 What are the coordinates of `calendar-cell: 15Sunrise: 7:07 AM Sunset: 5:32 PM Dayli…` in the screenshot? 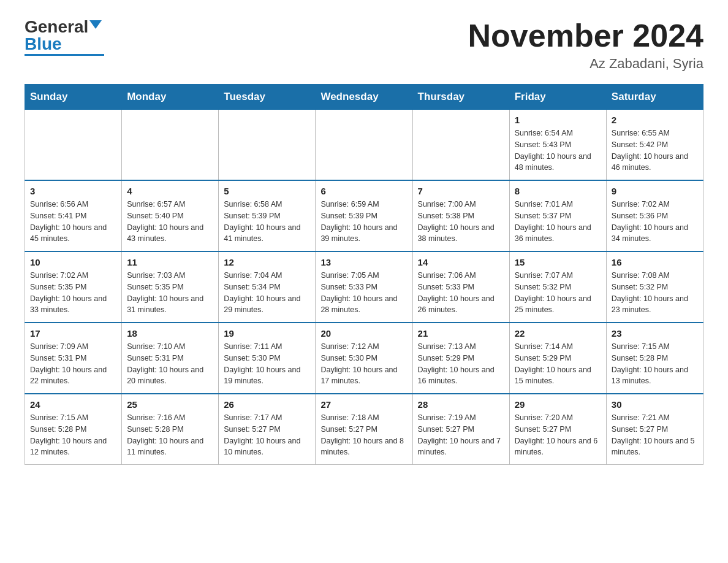 It's located at (558, 287).